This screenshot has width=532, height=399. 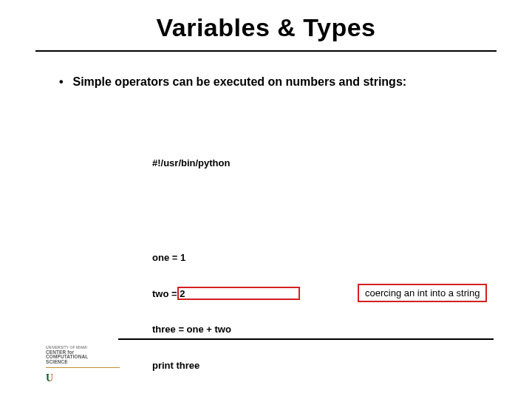 What do you see at coordinates (222, 330) in the screenshot?
I see `code-line: three = one + two` at bounding box center [222, 330].